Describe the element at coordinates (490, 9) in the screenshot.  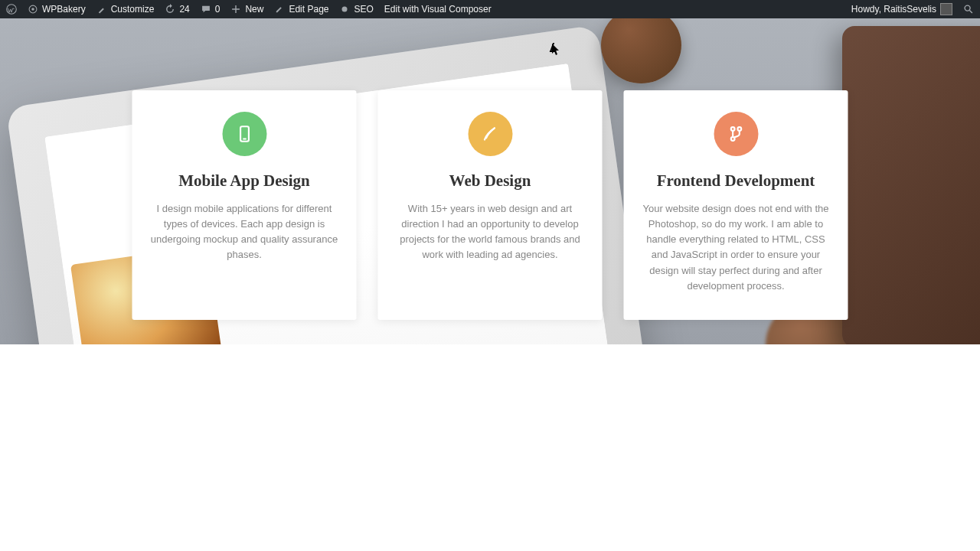
I see `wp-admin-bar: WPBakery Customize 24 0 New Edit Page SE…` at that location.